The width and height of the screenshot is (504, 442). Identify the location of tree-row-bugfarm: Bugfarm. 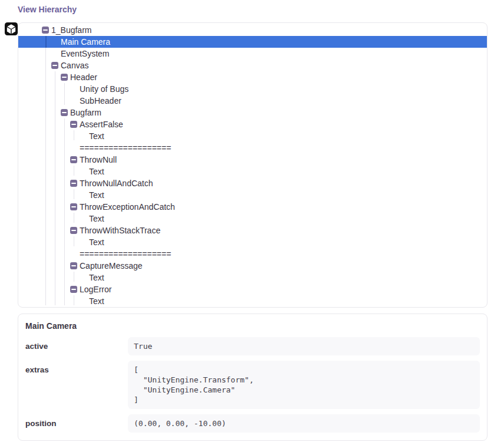
(252, 113).